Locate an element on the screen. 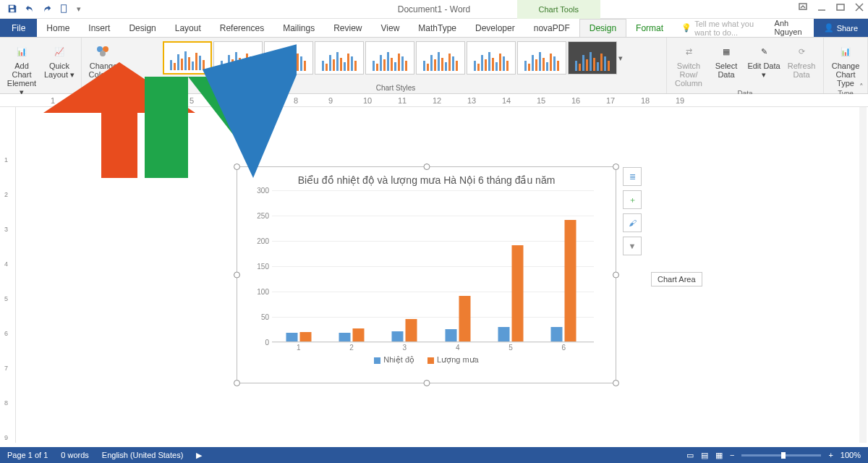 The width and height of the screenshot is (868, 463). switch-row-col-label: Switch Row/ Column is located at coordinates (689, 75).